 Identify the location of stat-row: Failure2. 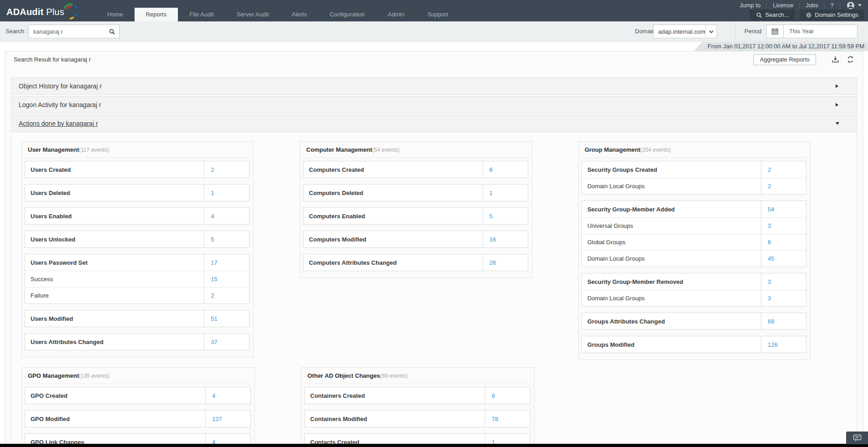
(137, 295).